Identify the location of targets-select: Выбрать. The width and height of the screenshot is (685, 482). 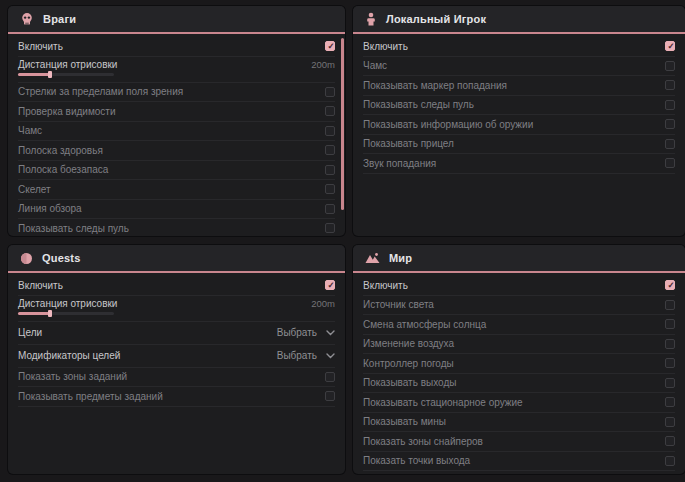
(306, 332).